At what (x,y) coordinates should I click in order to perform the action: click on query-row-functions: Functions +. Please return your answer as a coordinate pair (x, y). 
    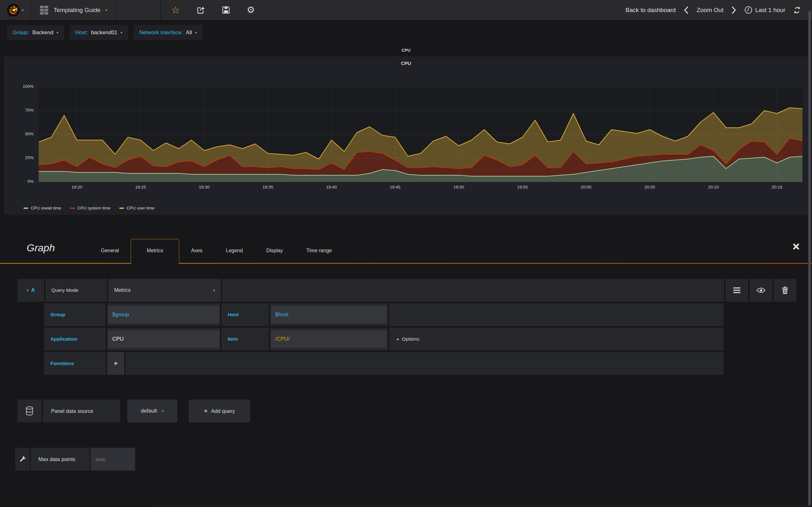
    Looking at the image, I should click on (384, 363).